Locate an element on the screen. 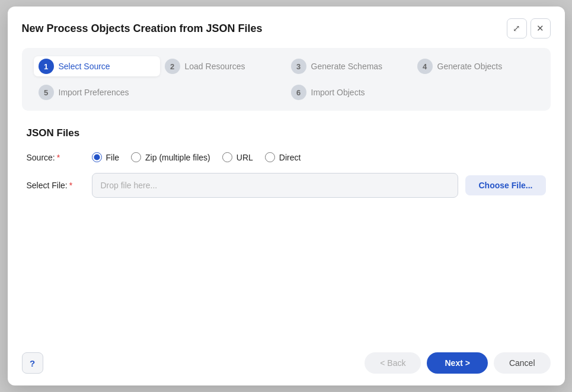 The image size is (572, 392). file-required: * is located at coordinates (71, 185).